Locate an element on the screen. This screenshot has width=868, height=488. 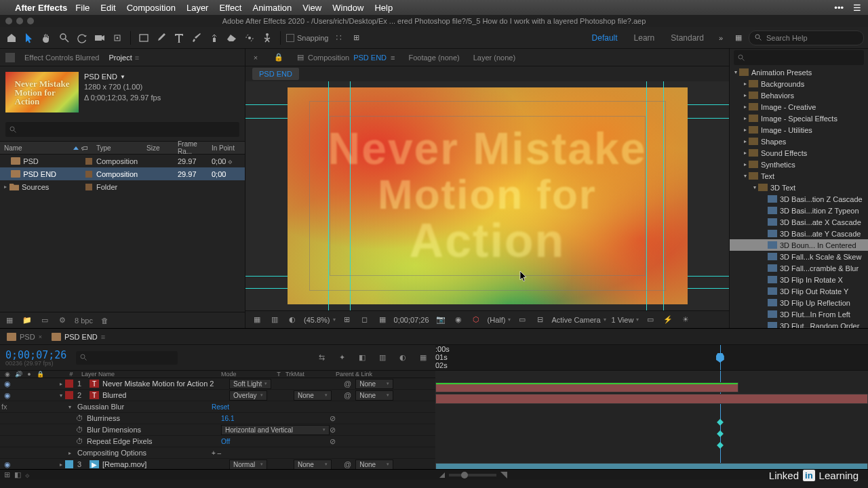
project-search is located at coordinates (122, 129).